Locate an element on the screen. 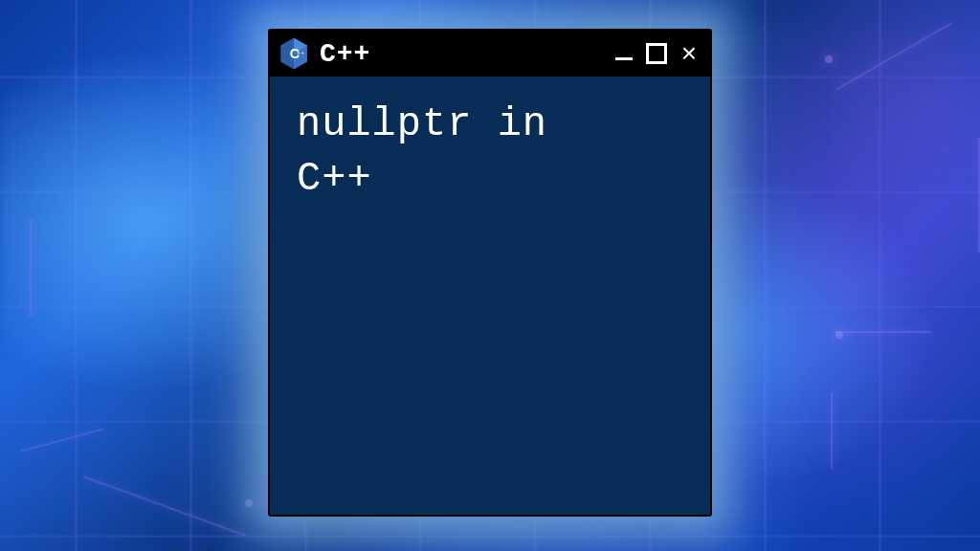 This screenshot has height=551, width=980. cpp-logo-icon: C + + is located at coordinates (294, 54).